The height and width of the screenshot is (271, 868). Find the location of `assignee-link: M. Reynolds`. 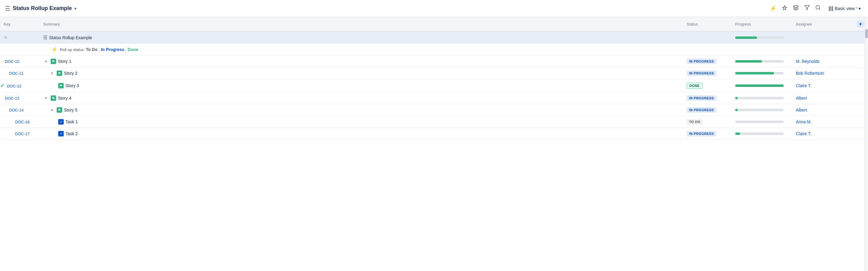

assignee-link: M. Reynolds is located at coordinates (808, 61).